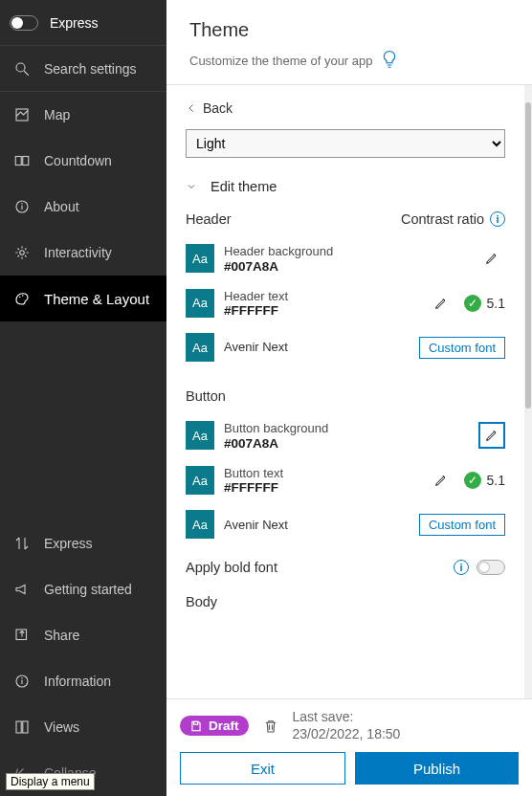 This screenshot has width=532, height=796. What do you see at coordinates (50, 782) in the screenshot?
I see `tooltip: Display a menu` at bounding box center [50, 782].